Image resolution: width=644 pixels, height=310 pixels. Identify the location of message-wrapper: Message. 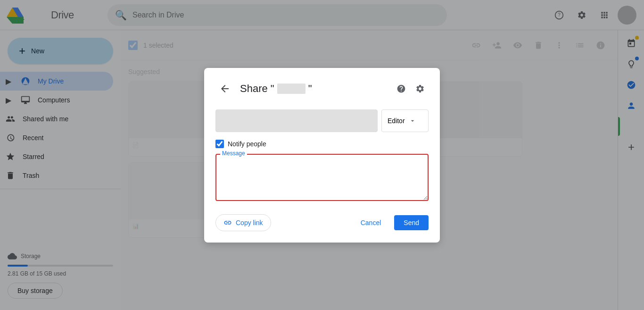
(322, 178).